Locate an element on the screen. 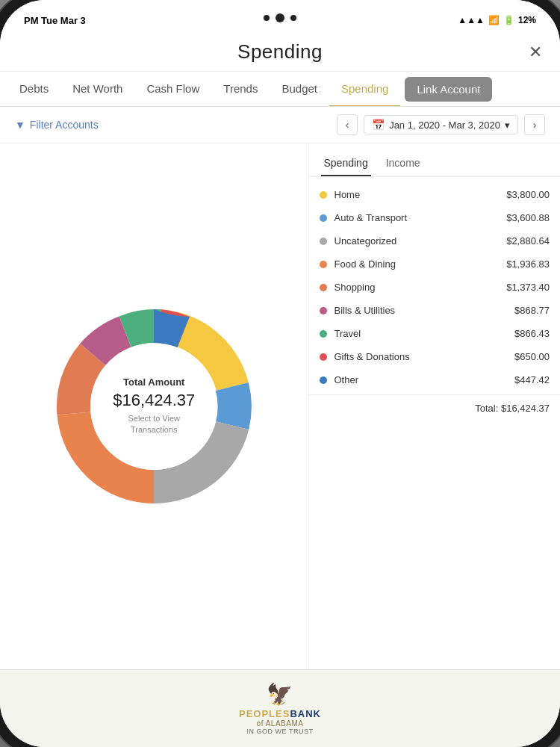 The image size is (560, 747). legend-name: Other is located at coordinates (425, 379).